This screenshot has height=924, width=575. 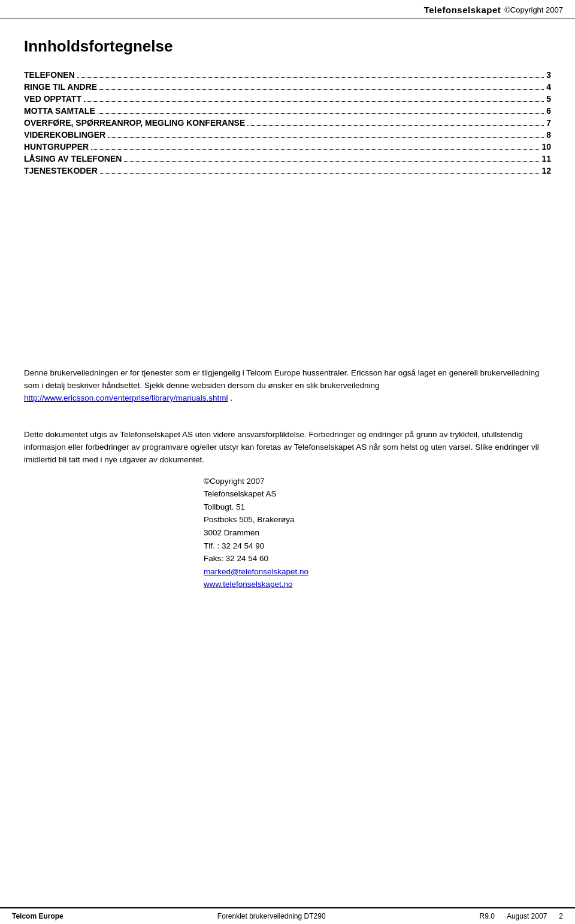 What do you see at coordinates (288, 99) in the screenshot?
I see `toc-item: VED OPPTATT5` at bounding box center [288, 99].